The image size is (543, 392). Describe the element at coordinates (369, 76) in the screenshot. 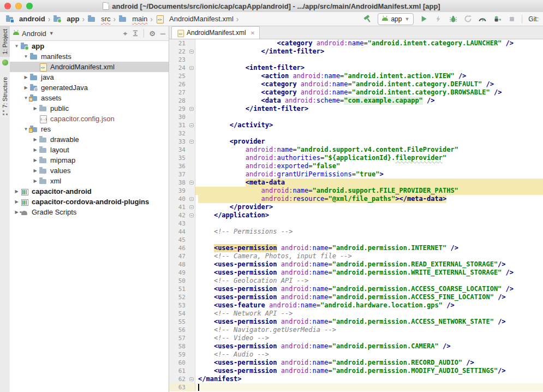

I see `code-text-25: <action android:name="android.intent.act…` at that location.